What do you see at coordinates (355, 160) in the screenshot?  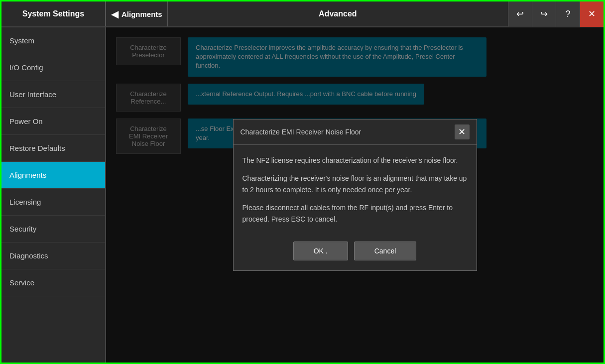 I see `dialog-paragraph-1: The NF2 license requires characterizatio…` at bounding box center [355, 160].